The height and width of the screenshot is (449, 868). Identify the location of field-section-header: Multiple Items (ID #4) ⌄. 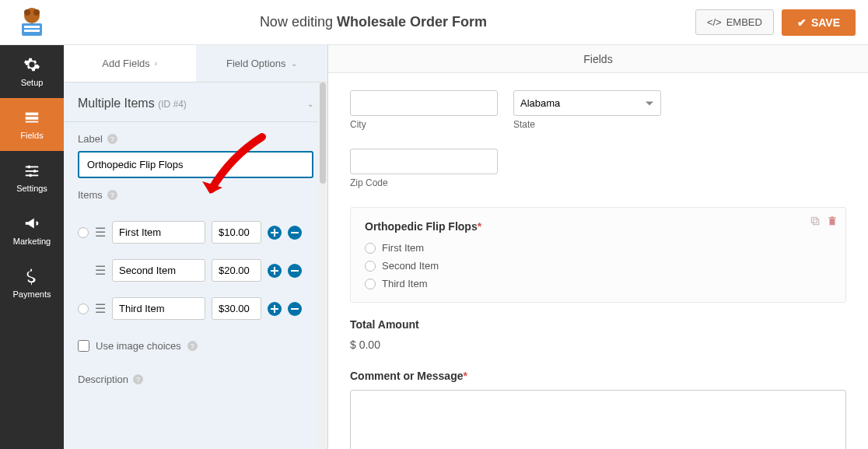
(196, 103).